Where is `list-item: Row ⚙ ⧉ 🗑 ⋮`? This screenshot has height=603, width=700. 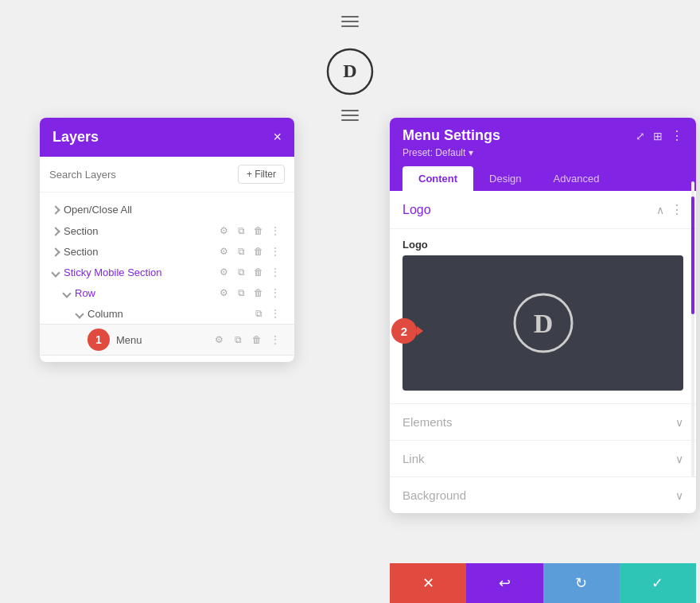
list-item: Row ⚙ ⧉ 🗑 ⋮ is located at coordinates (167, 293).